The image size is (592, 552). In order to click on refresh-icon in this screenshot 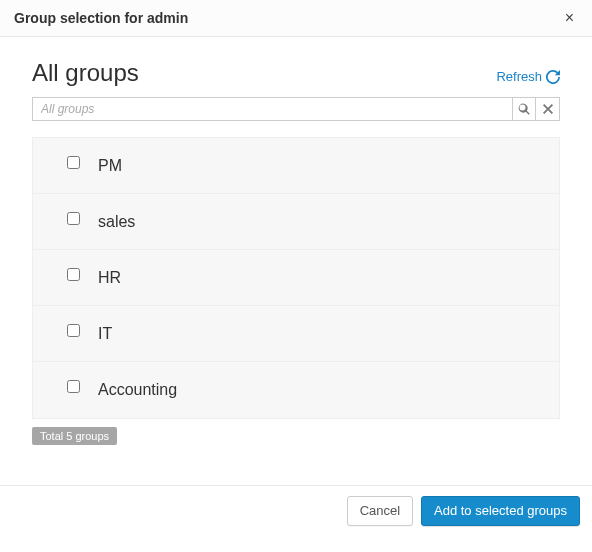, I will do `click(553, 77)`.